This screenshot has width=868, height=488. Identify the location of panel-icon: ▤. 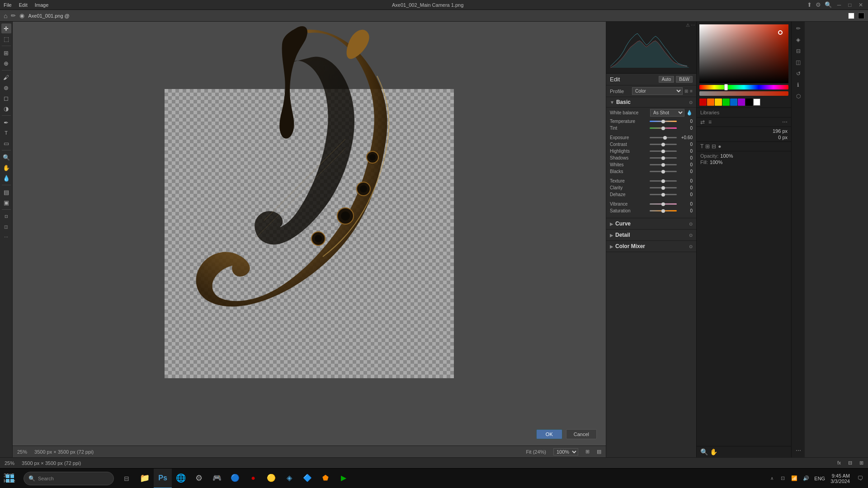
(599, 452).